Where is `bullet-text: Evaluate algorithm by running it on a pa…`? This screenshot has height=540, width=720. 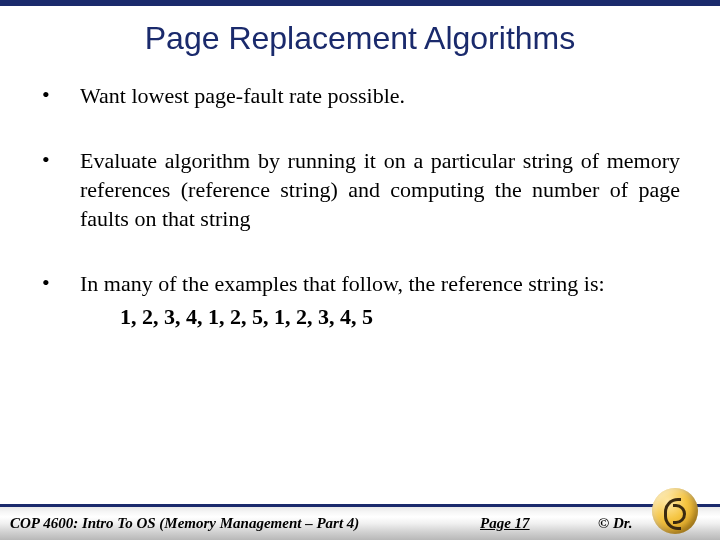 bullet-text: Evaluate algorithm by running it on a pa… is located at coordinates (380, 190).